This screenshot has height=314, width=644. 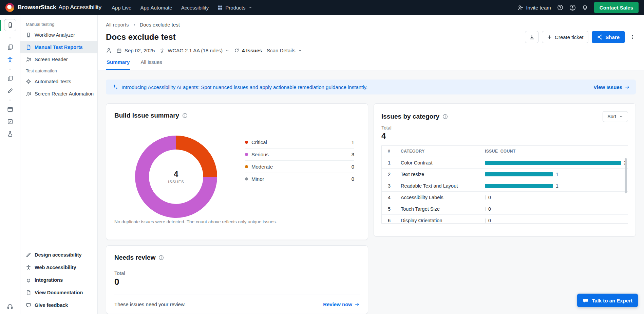 I want to click on breadcrumb-all-reports: All reports, so click(x=117, y=24).